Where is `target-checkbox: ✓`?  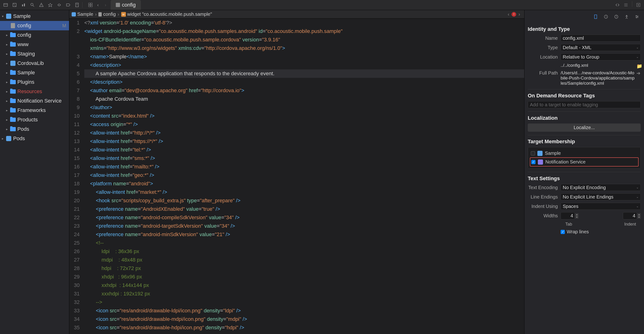
target-checkbox: ✓ is located at coordinates (534, 162).